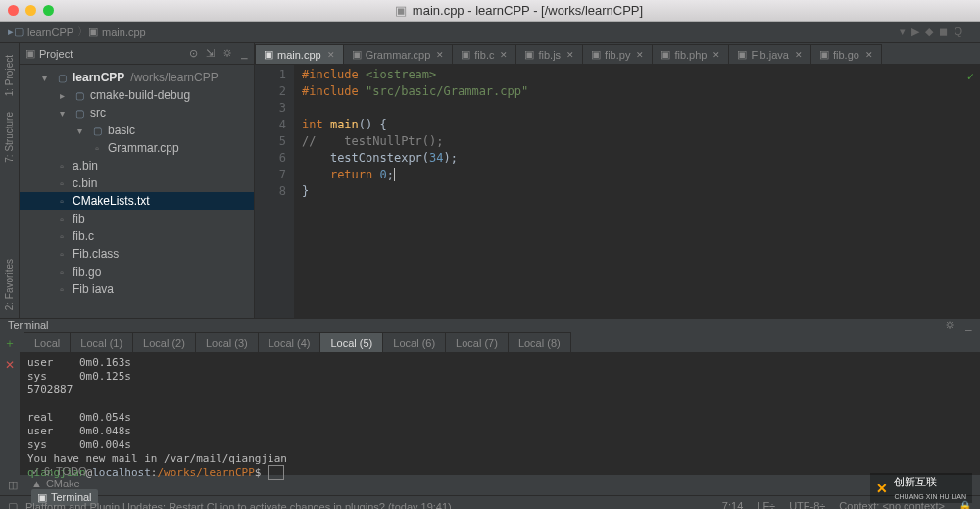  What do you see at coordinates (970, 76) in the screenshot?
I see `analysis-ok-icon: ✓` at bounding box center [970, 76].